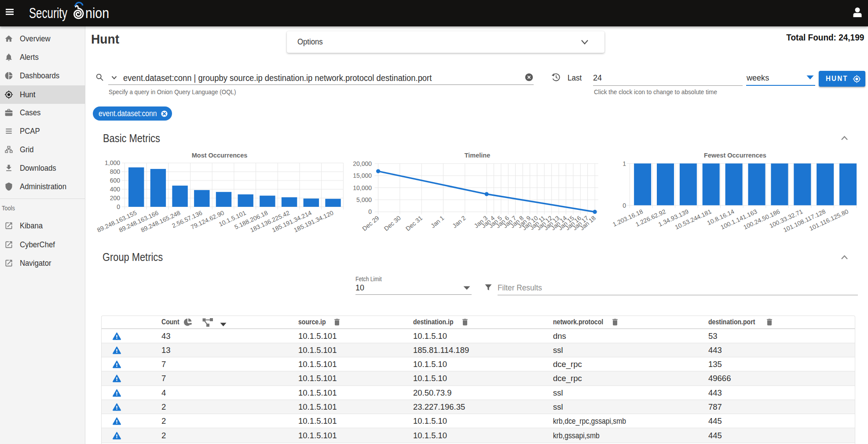 This screenshot has height=444, width=868. Describe the element at coordinates (624, 164) in the screenshot. I see `svg-text: 1` at that location.